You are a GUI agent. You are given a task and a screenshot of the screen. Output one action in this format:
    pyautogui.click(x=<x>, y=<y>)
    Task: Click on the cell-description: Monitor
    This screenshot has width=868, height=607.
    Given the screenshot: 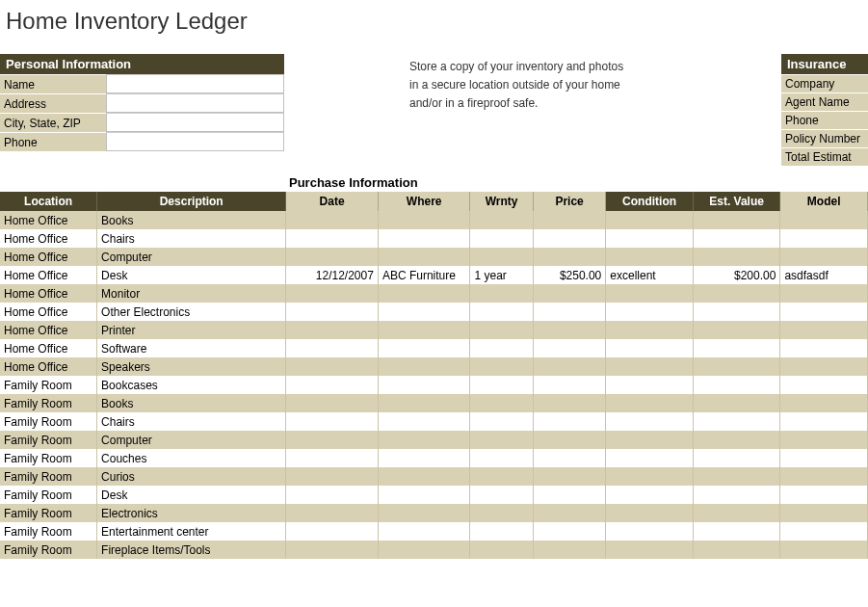 What is the action you would take?
    pyautogui.click(x=192, y=293)
    